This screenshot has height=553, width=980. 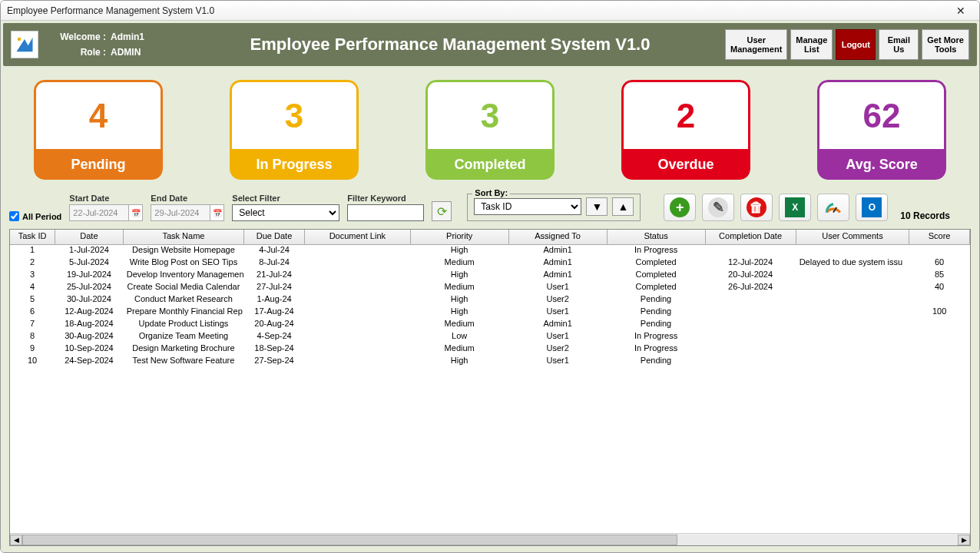 What do you see at coordinates (184, 362) in the screenshot?
I see `cell: Test New Software Feature` at bounding box center [184, 362].